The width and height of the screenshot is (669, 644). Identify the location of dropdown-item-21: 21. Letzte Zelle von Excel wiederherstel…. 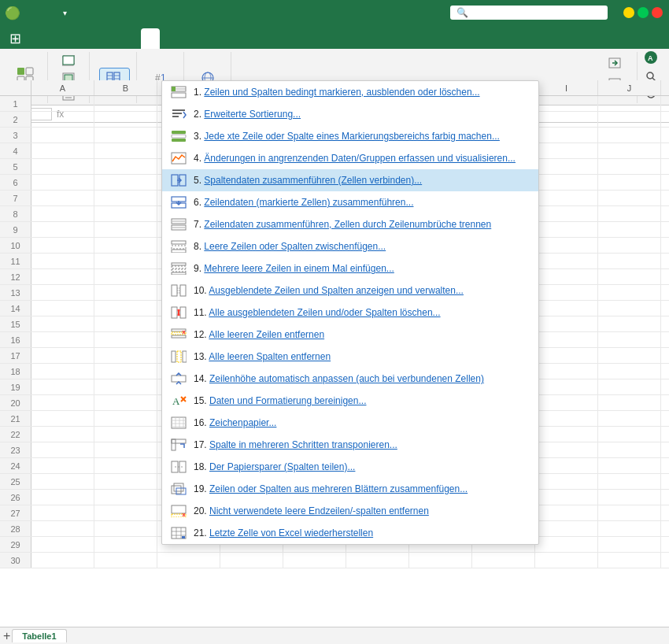
(350, 533).